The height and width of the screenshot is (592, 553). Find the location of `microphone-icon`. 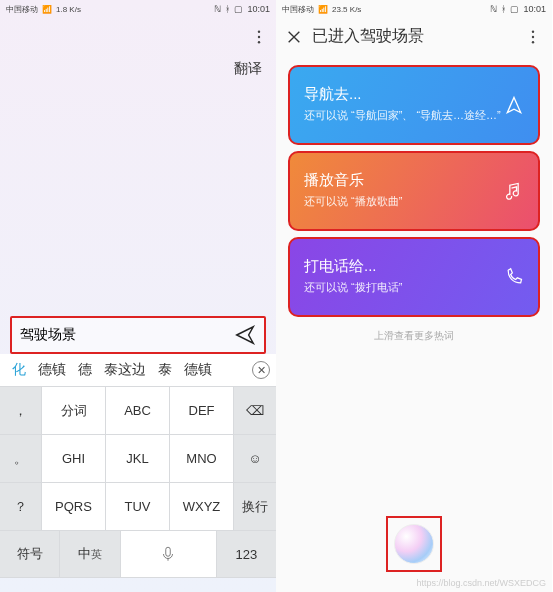

microphone-icon is located at coordinates (168, 554).